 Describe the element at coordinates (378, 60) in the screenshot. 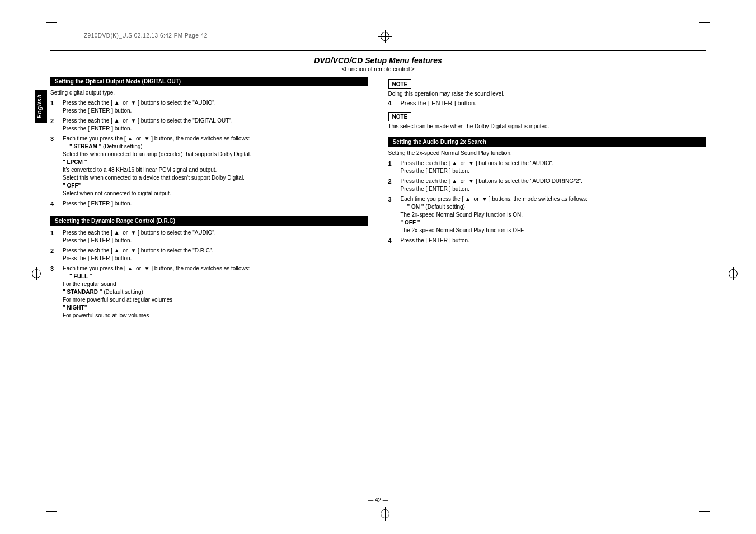

I see `main-title: DVD/VCD/CD Setup Menu features` at that location.